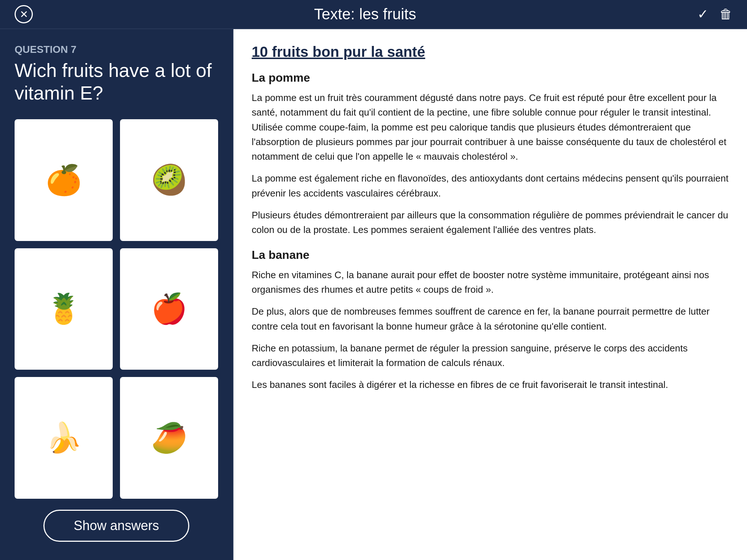 The image size is (747, 560). Describe the element at coordinates (490, 186) in the screenshot. I see `pomme-para-2: La pomme est également riche en flavonoï…` at that location.